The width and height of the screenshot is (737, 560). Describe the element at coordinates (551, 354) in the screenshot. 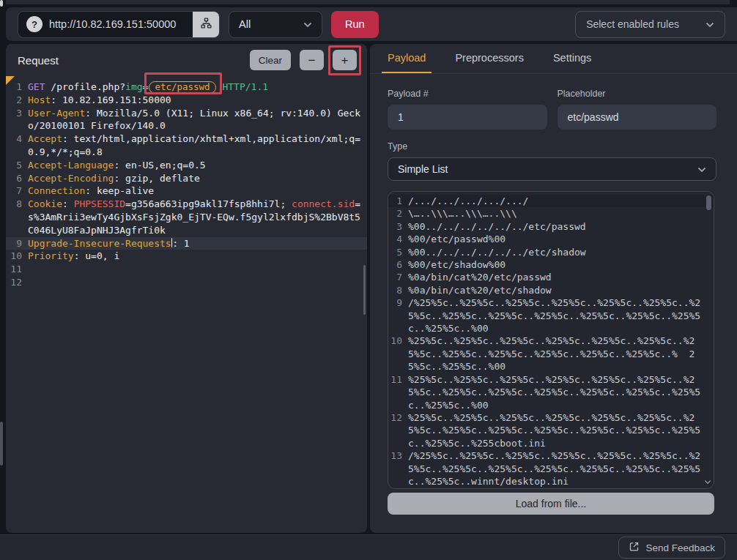

I see `payload-list-line: 10%25%5c..%25%5c..%25%5c..%25%5c..%25%5c…` at that location.